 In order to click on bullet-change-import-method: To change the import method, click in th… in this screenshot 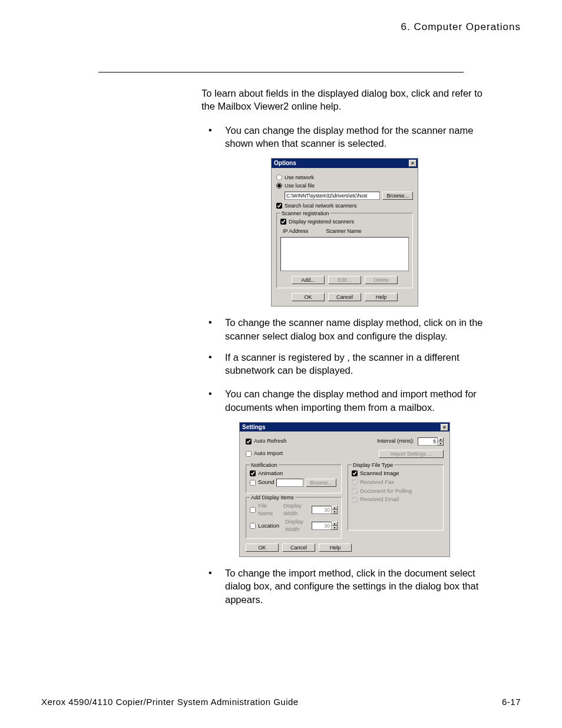, I will do `click(345, 586)`.